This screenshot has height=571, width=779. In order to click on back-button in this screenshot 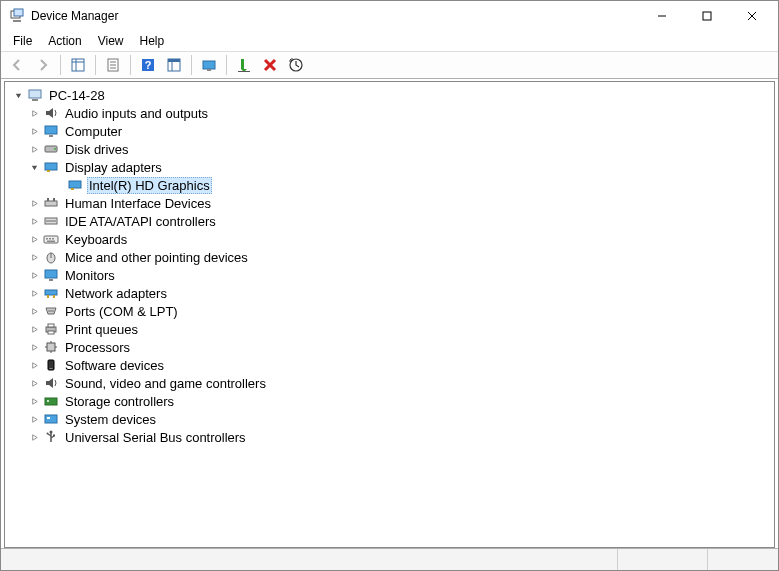, I will do `click(17, 65)`.